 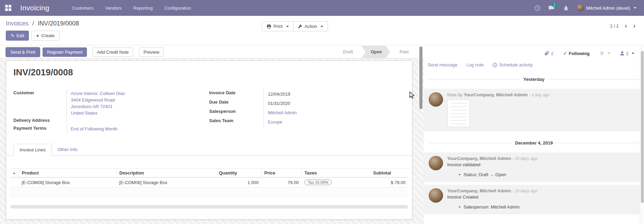 What do you see at coordinates (322, 31) in the screenshot?
I see `control-panel: Invoices / INV/2019/0008 ✎ Edit + Create…` at bounding box center [322, 31].